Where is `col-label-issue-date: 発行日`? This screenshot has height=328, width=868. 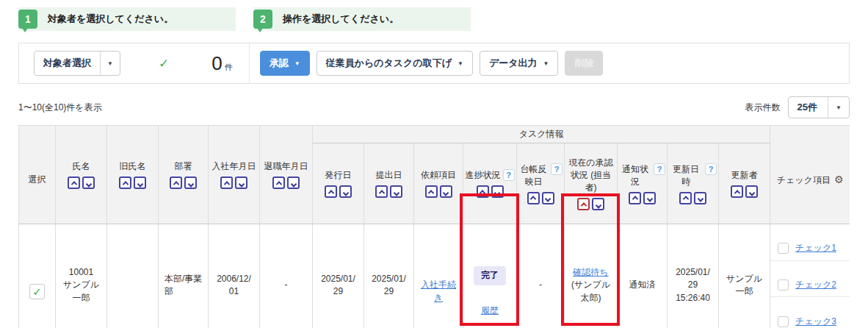
col-label-issue-date: 発行日 is located at coordinates (339, 175).